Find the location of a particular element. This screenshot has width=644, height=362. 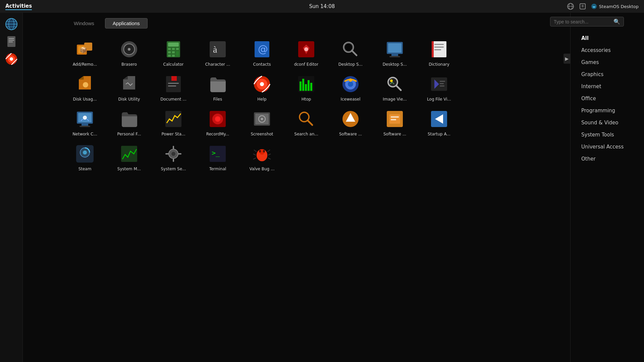

app-item-document-viewer: Document ... is located at coordinates (173, 87).